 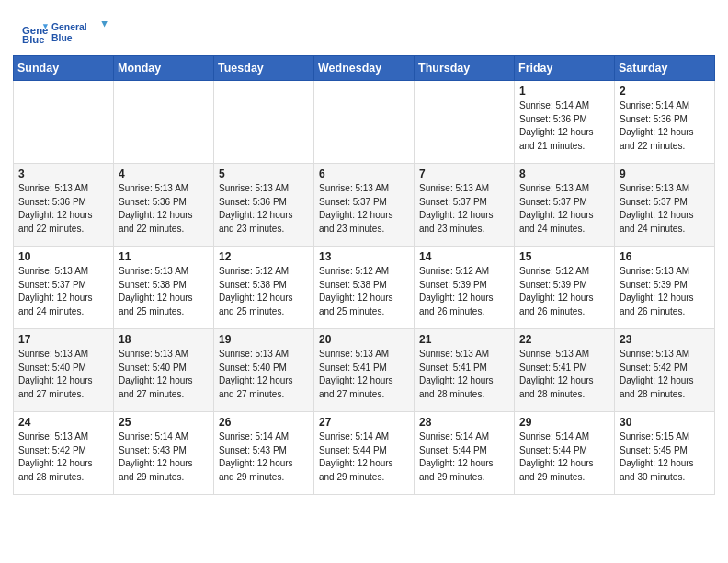 What do you see at coordinates (665, 174) in the screenshot?
I see `day-number: 9` at bounding box center [665, 174].